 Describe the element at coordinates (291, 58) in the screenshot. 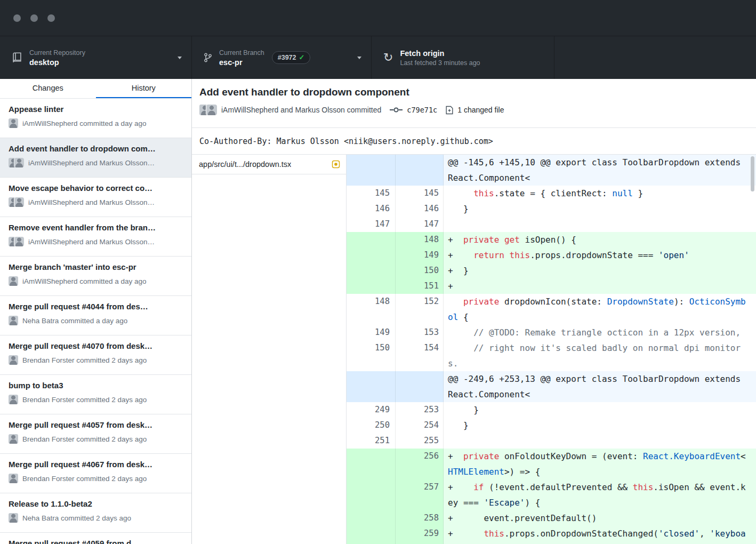

I see `pr-number-badge: #3972 ✓` at that location.